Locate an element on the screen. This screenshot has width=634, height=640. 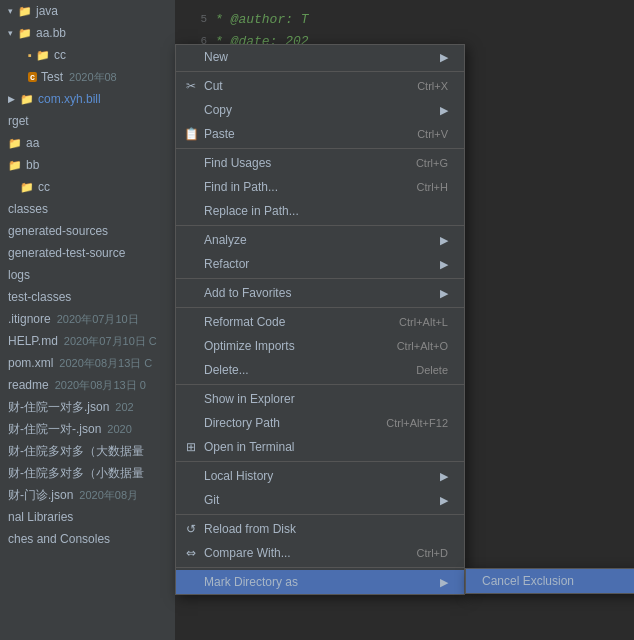
file-date: 2020年08月 is located at coordinates (108, 496).